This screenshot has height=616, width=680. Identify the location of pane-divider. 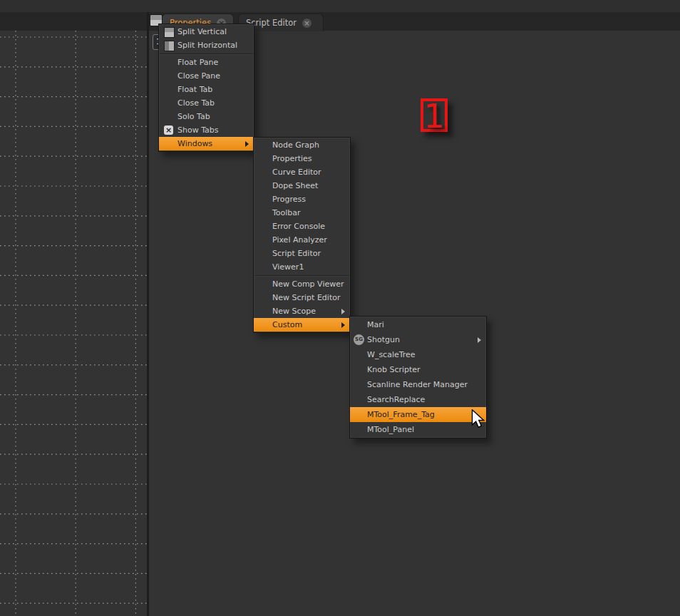
(148, 314).